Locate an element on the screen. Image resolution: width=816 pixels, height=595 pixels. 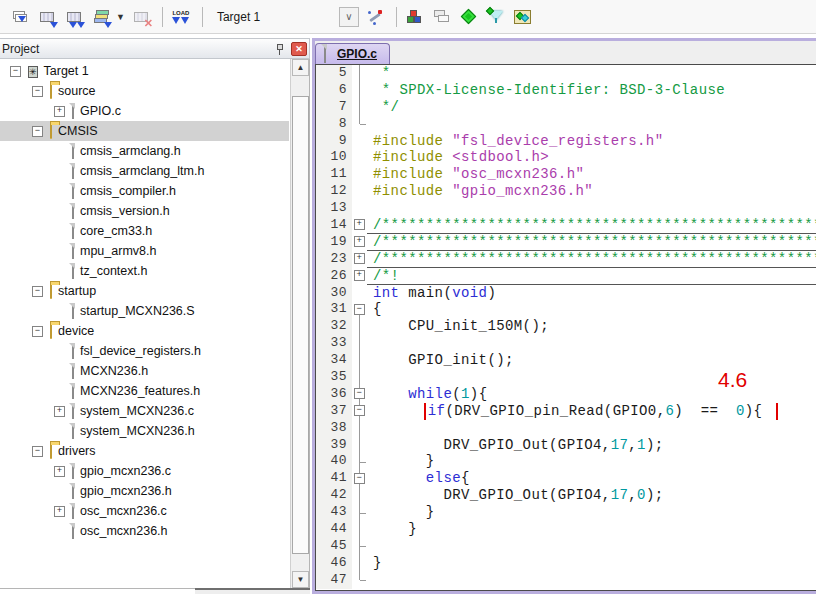
tree-item-label: osc_mcxn236.h is located at coordinates (124, 531).